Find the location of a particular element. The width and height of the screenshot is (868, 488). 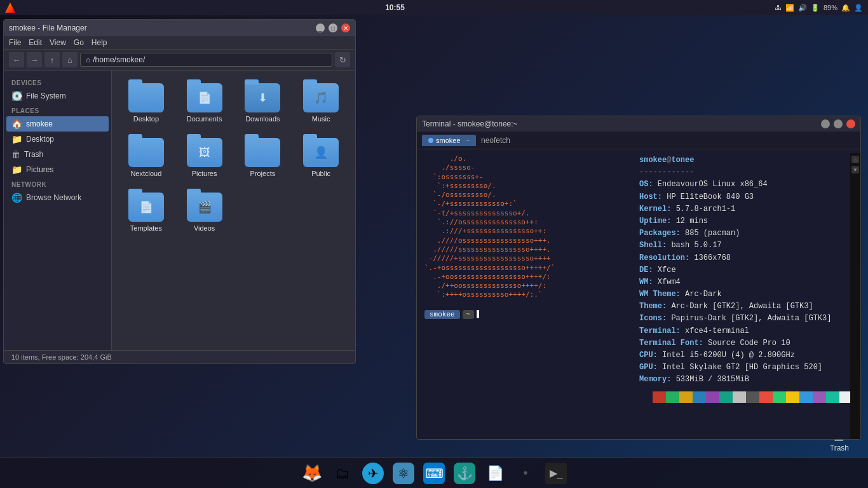

wm-theme-value: Arc-Dark is located at coordinates (703, 294).